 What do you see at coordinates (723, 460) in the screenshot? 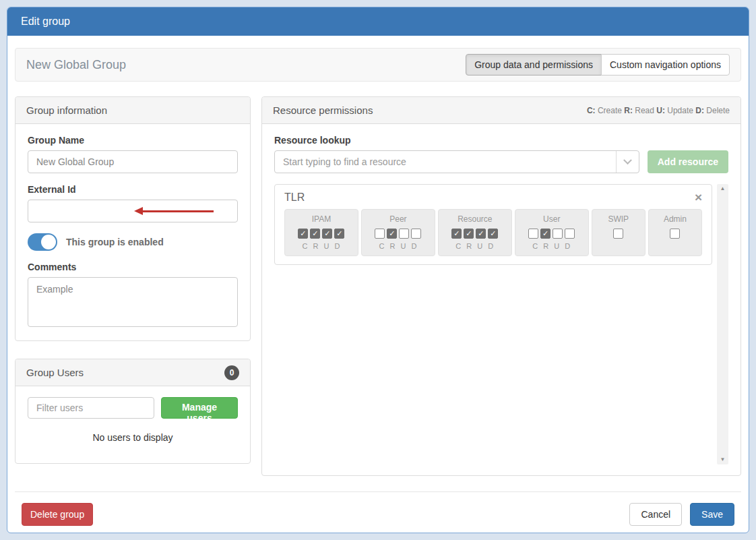
I see `scroll-down-icon: ▼` at bounding box center [723, 460].